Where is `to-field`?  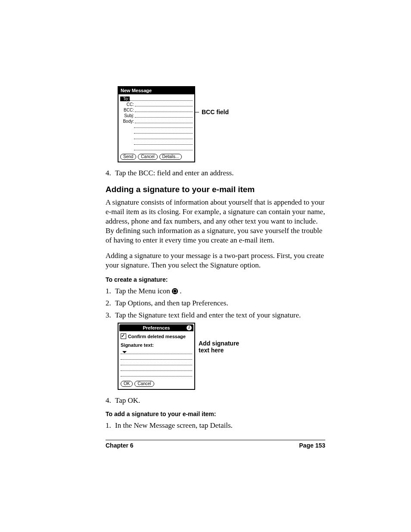
to-field is located at coordinates (161, 99).